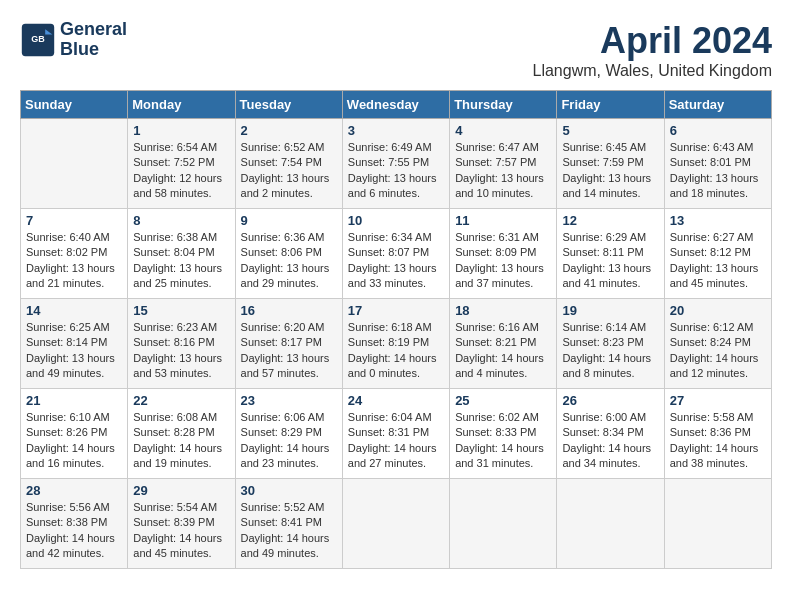 The width and height of the screenshot is (792, 612). I want to click on day-number: 14, so click(74, 310).